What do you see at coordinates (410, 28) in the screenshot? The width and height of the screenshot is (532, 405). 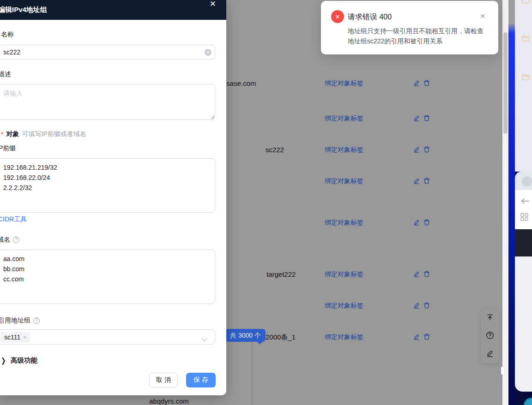 I see `error-toast: ✕ 请求错误 400 ✕ 地址组只支持一级引用且不能相互引用，请检查地址组sc2…` at bounding box center [410, 28].